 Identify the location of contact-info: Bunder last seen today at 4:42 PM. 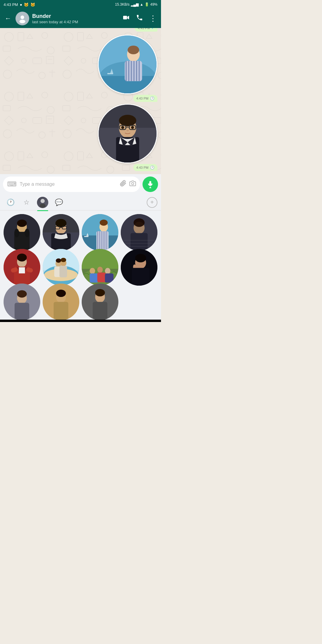
(76, 18).